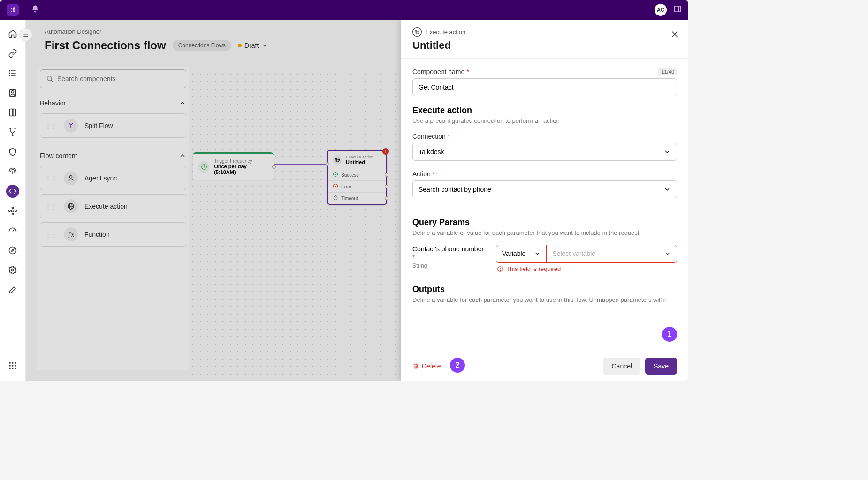 This screenshot has width=868, height=480. Describe the element at coordinates (26, 35) in the screenshot. I see `sidebar-toggle-icon` at that location.